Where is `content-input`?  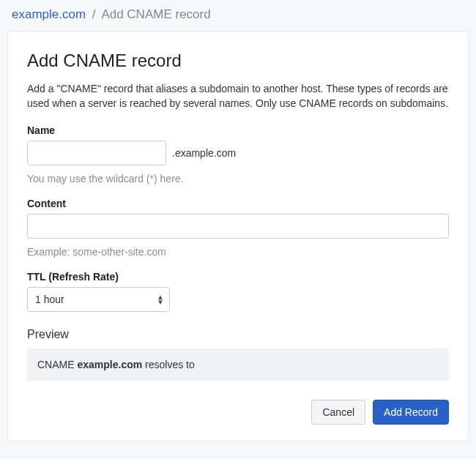
content-input is located at coordinates (238, 226).